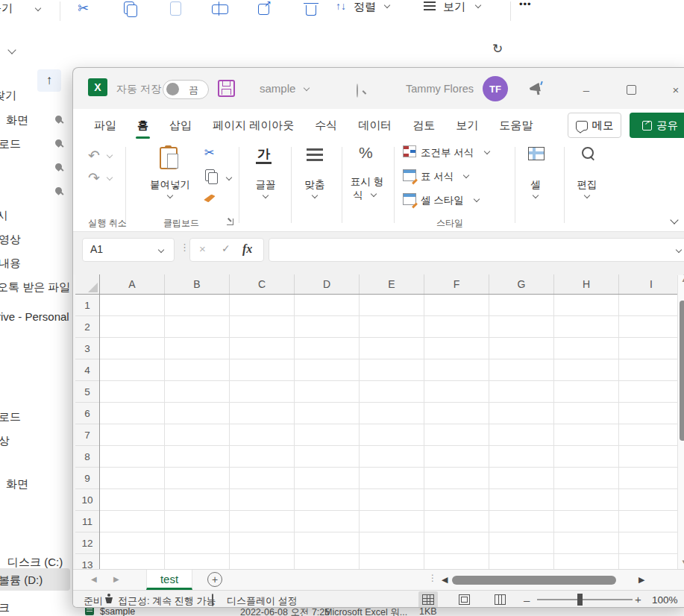  Describe the element at coordinates (374, 125) in the screenshot. I see `ribbon-tab-데이터: 데이터` at that location.